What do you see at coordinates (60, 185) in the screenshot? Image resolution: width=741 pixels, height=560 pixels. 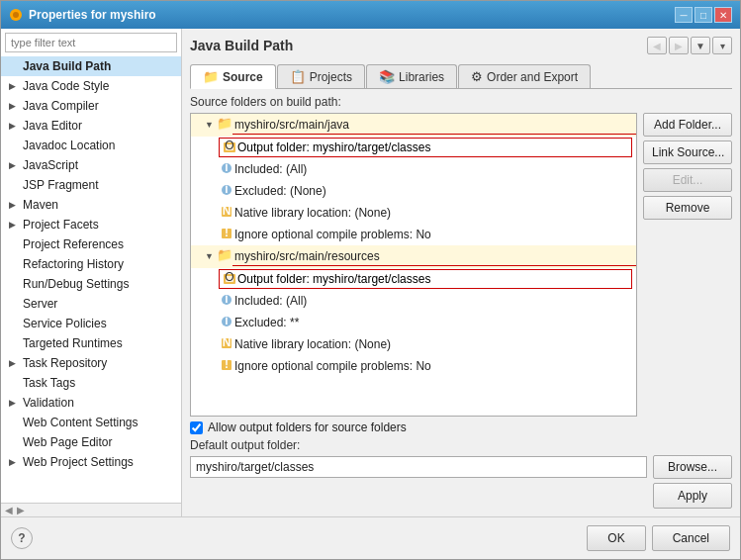 I see `sidebar-label-jsp-fragment: JSP Fragment` at bounding box center [60, 185].